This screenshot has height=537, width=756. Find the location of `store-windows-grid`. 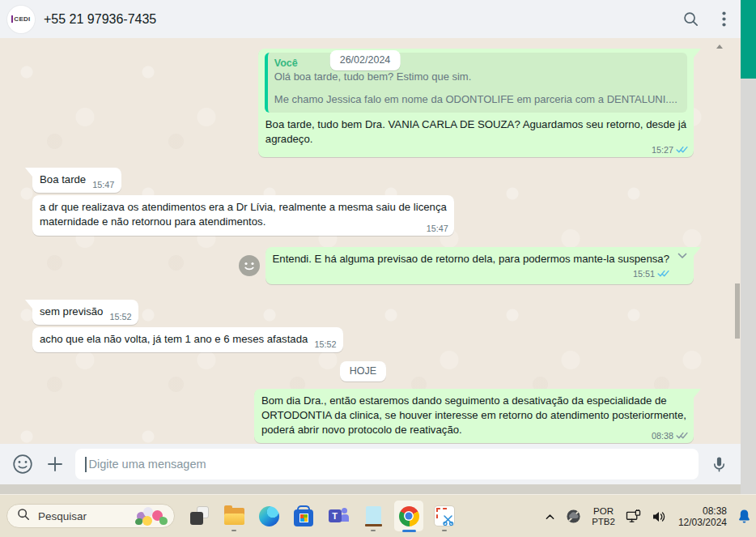

store-windows-grid is located at coordinates (304, 518).